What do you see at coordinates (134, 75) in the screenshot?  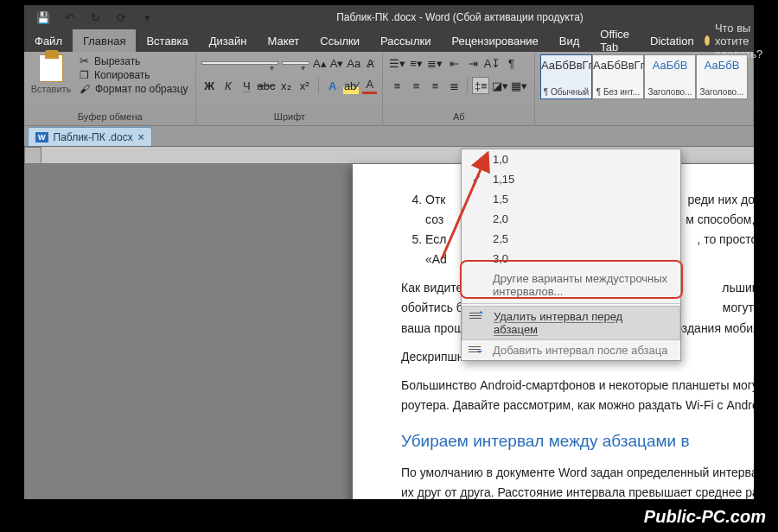 I see `copy-button: Копировать` at bounding box center [134, 75].